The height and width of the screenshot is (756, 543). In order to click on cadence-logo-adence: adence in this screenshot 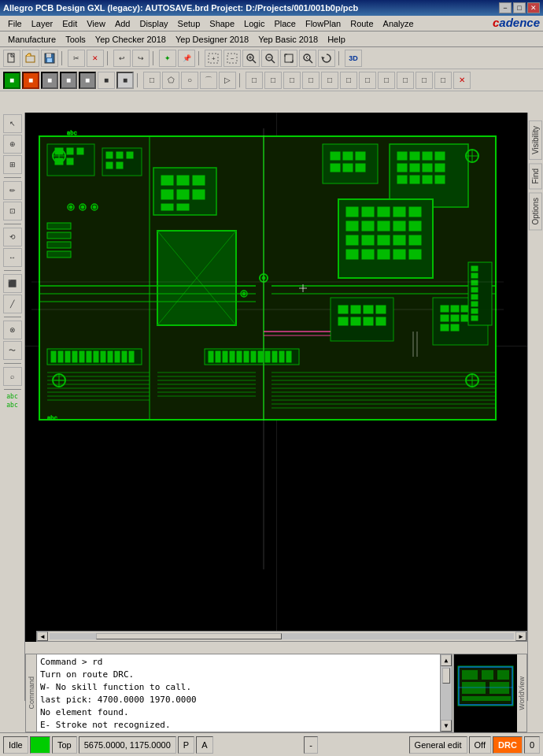, I will do `click(519, 22)`.